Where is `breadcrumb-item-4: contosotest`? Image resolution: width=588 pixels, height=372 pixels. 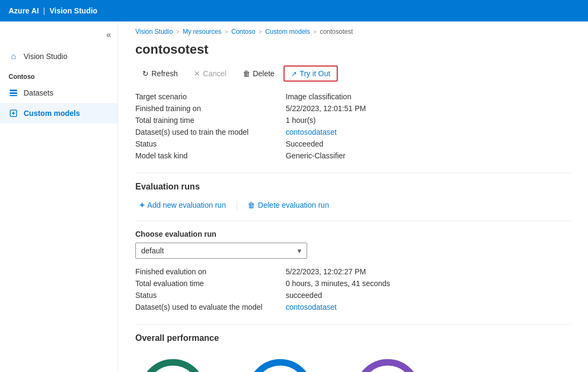 breadcrumb-item-4: contosotest is located at coordinates (336, 32).